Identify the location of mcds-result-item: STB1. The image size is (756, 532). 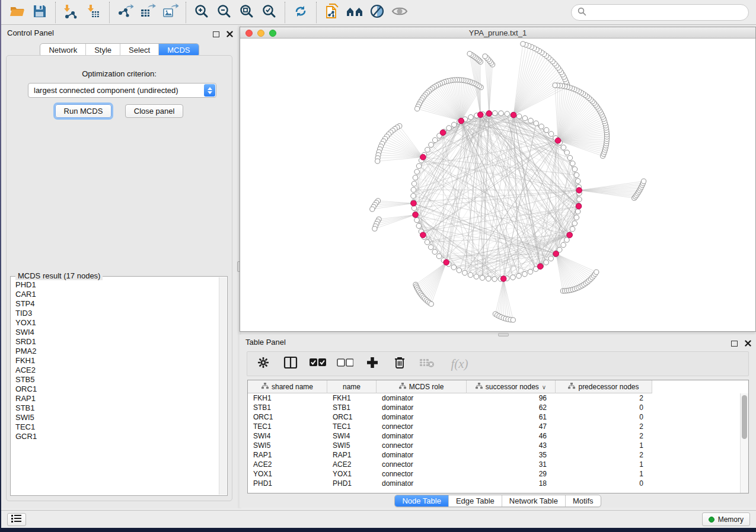
(115, 408).